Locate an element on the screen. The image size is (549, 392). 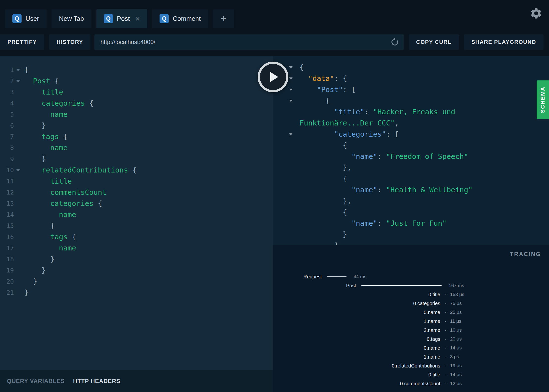
code-text: name is located at coordinates (45, 148).